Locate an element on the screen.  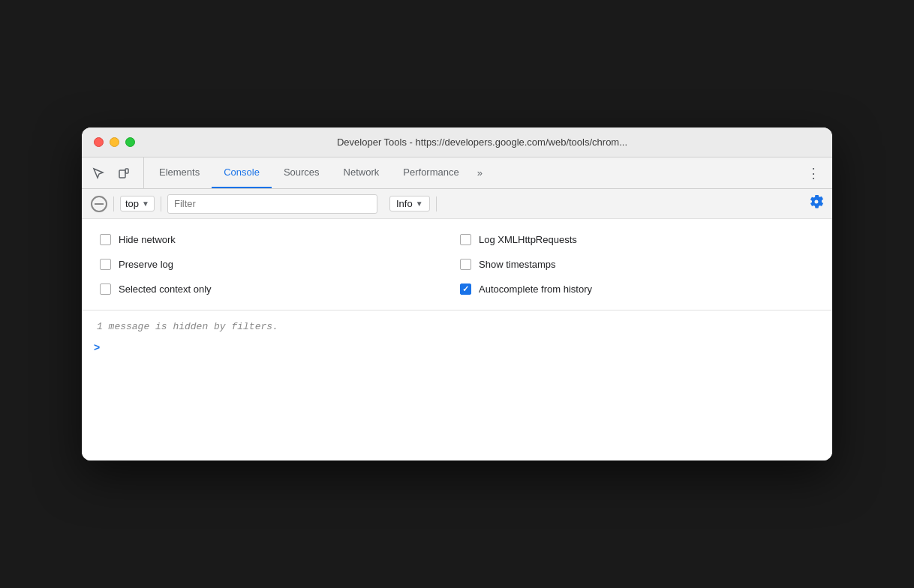
tab-console: Console is located at coordinates (242, 172).